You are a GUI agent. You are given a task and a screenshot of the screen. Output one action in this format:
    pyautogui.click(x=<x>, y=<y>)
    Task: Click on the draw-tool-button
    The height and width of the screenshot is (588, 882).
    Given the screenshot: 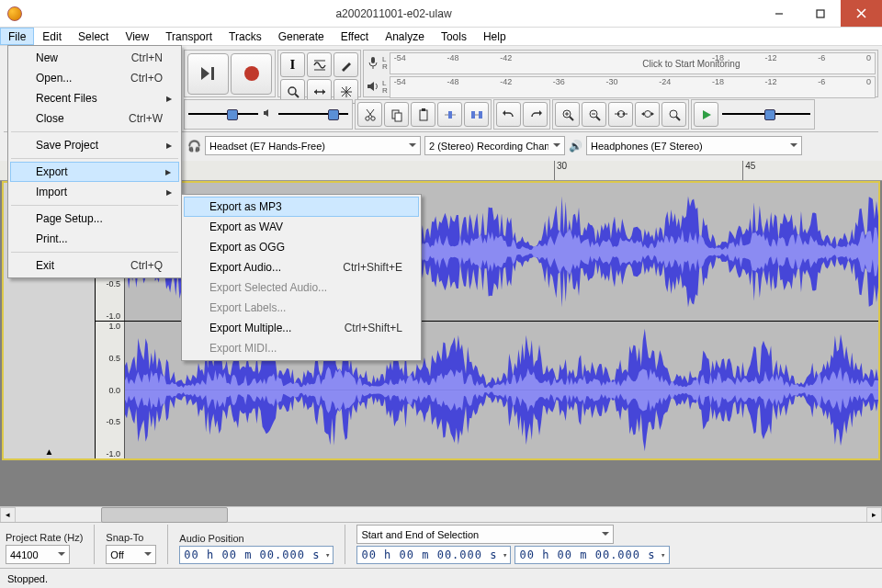 What is the action you would take?
    pyautogui.click(x=345, y=64)
    